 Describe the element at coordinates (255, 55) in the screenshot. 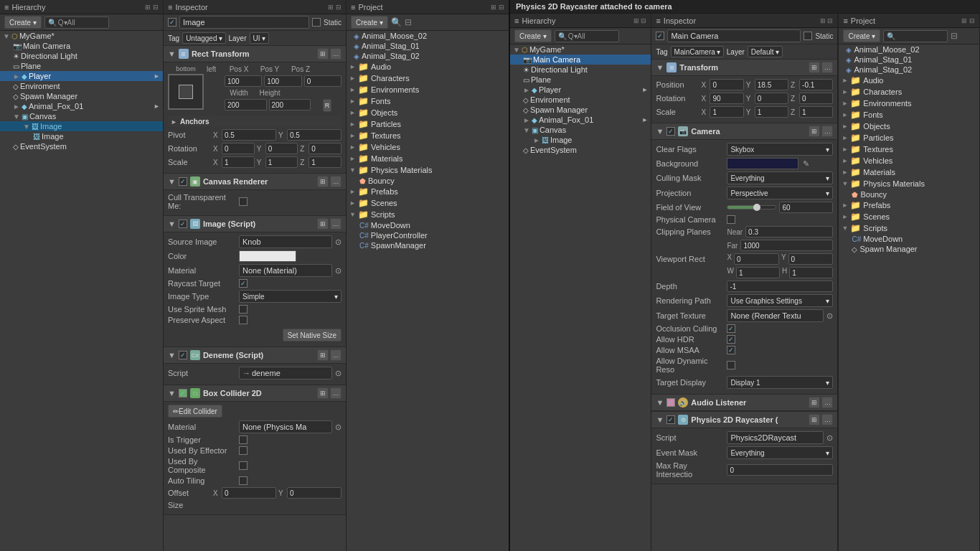

I see `rect-transform-header: ▼ ⊞ Rect Transform ⊞ …` at that location.